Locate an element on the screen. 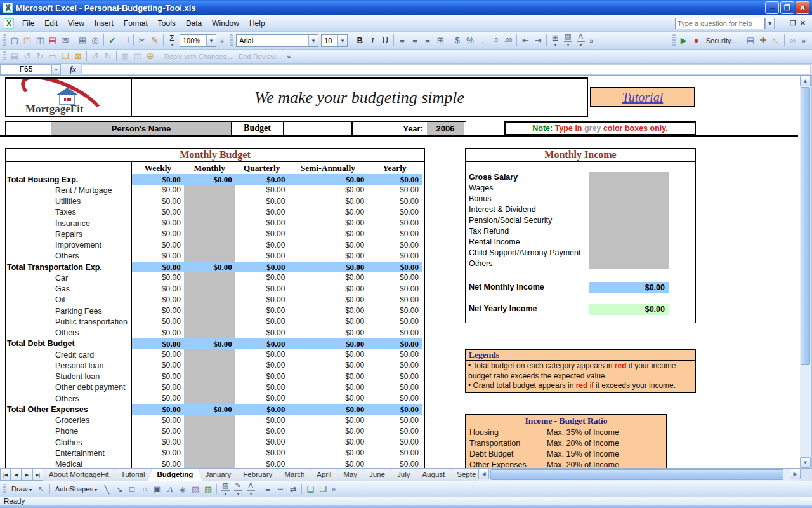 This screenshot has width=812, height=508. align-right-icon: ≡ is located at coordinates (428, 41).